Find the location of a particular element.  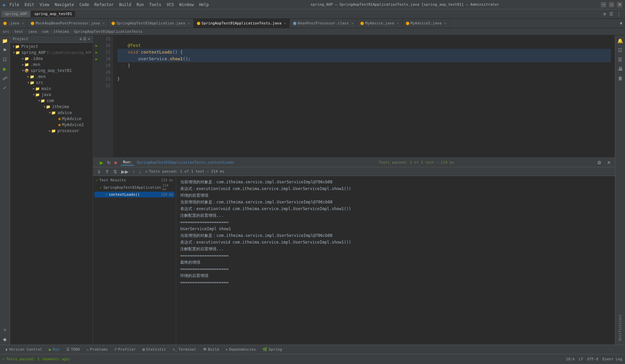

file-tab-beanprocessor: BeanPostProcessor.class ✕ is located at coordinates (324, 23).